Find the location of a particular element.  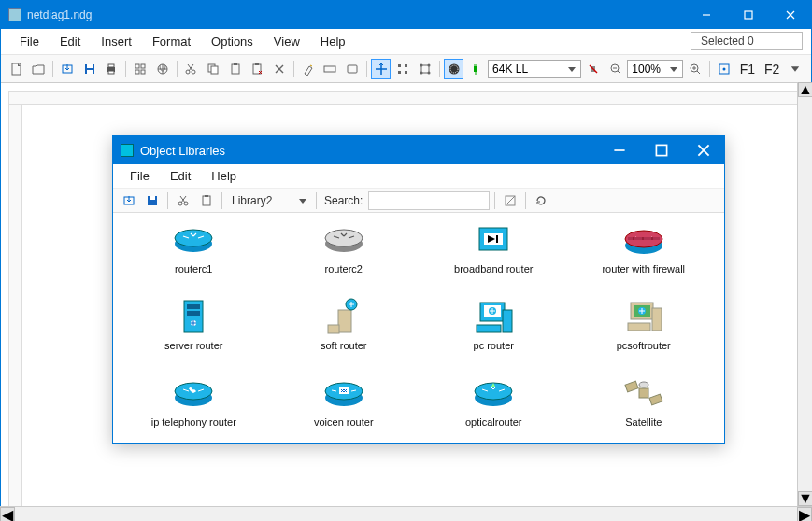

dialog-paste-icon is located at coordinates (207, 201).